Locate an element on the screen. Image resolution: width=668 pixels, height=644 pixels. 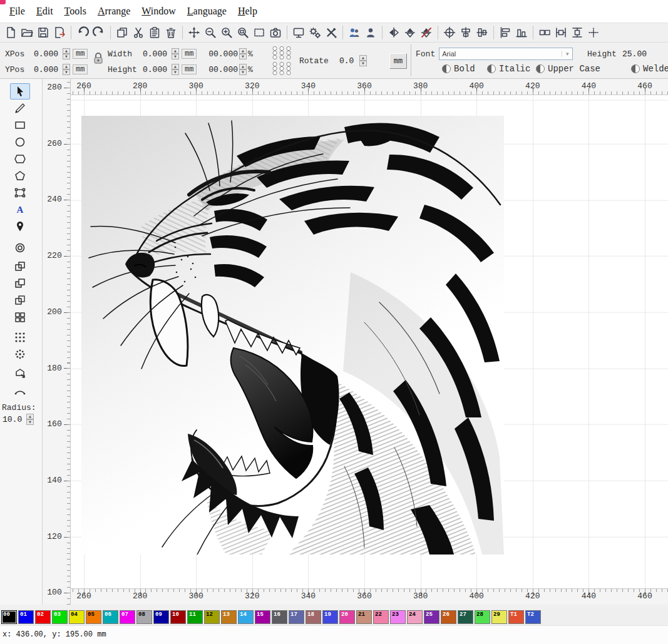
undo-icon is located at coordinates (83, 33).